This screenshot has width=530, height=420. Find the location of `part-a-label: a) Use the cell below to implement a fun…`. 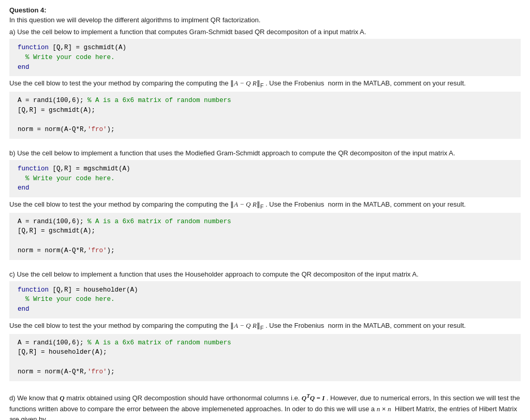

part-a-label: a) Use the cell below to implement a fun… is located at coordinates (265, 32).